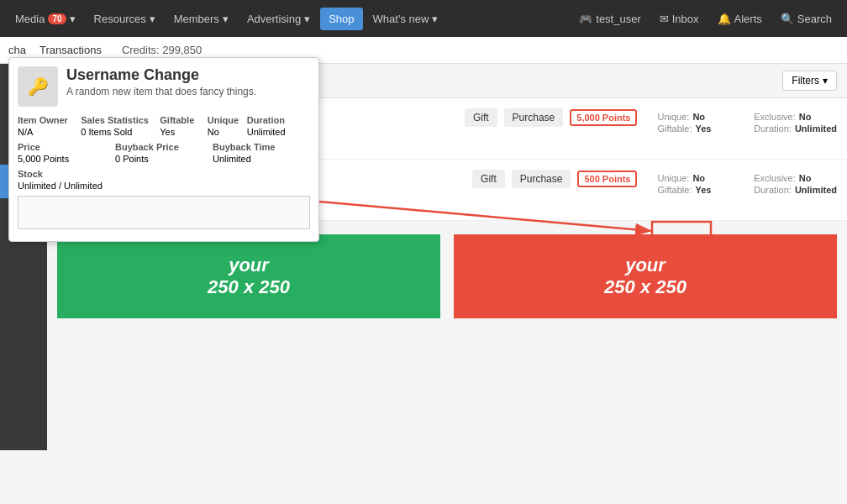  What do you see at coordinates (481, 118) in the screenshot?
I see `gift-button-username-change: Gift` at bounding box center [481, 118].